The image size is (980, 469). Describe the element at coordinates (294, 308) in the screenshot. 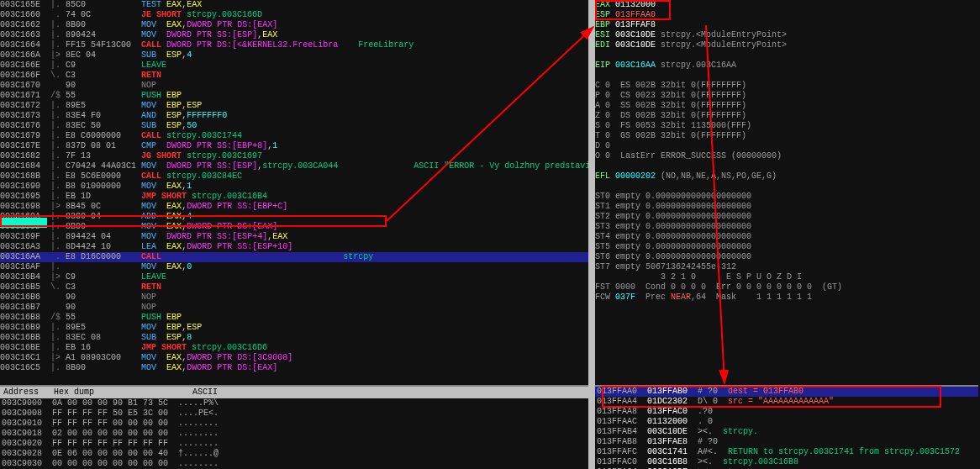

I see `disasm-row: 003C16B7 90 NOP` at that location.